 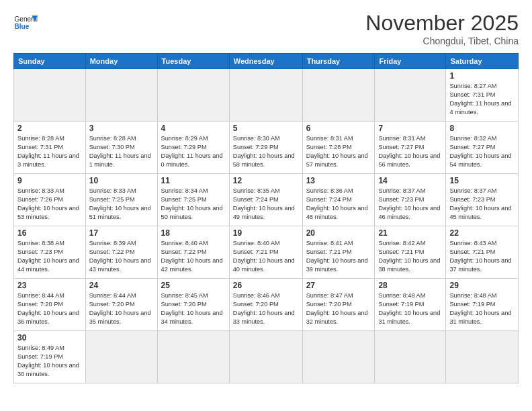 What do you see at coordinates (482, 257) in the screenshot?
I see `day-info: Sunrise: 8:43 AM Sunset: 7:21 PM Dayligh…` at bounding box center [482, 257].